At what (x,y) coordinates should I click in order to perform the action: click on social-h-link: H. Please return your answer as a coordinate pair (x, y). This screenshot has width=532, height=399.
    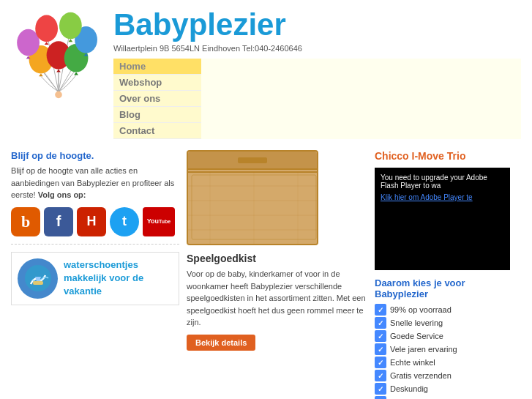
    Looking at the image, I should click on (91, 222).